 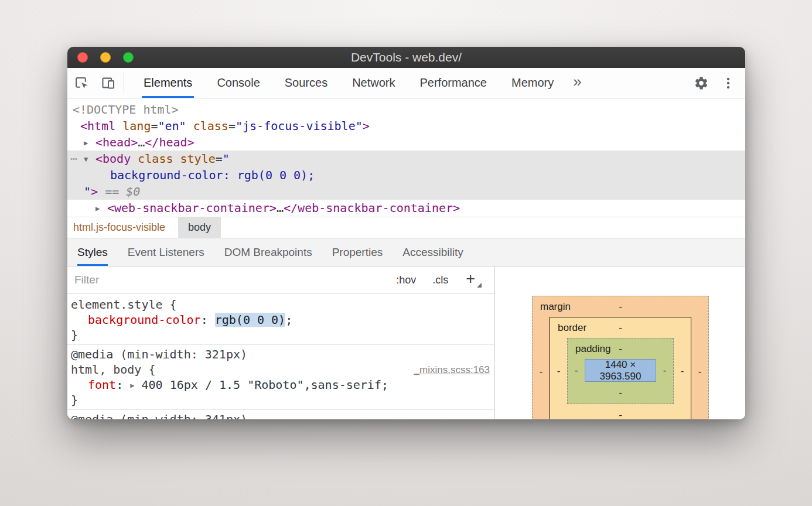 I want to click on tab-elements: Elements, so click(x=168, y=83).